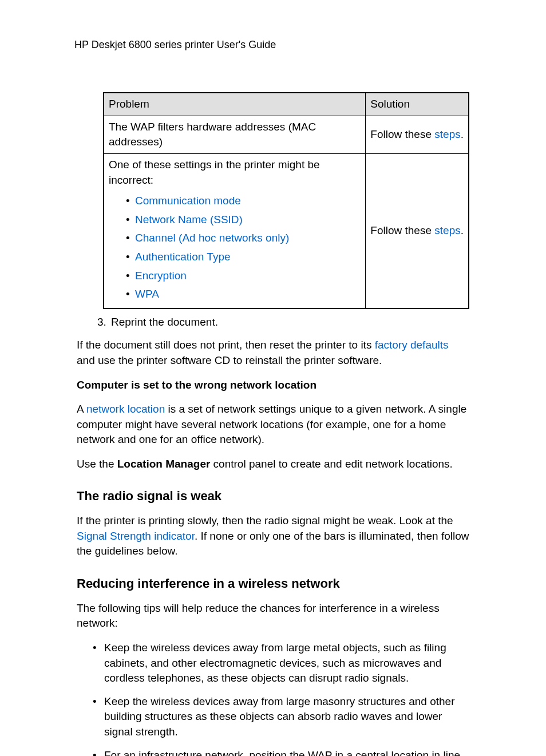 The image size is (546, 756). What do you see at coordinates (104, 323) in the screenshot?
I see `step-marker: 3.` at bounding box center [104, 323].